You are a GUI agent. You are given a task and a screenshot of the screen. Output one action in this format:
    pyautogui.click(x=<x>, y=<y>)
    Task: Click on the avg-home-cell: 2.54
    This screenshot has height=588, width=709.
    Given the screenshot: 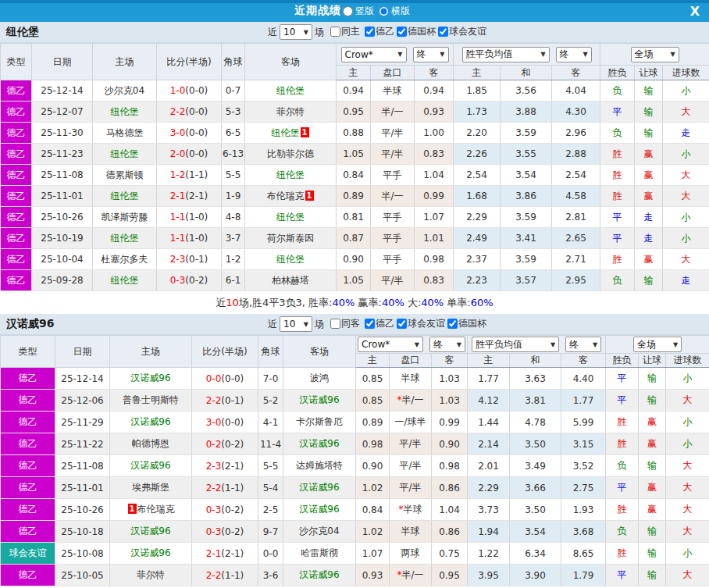 What is the action you would take?
    pyautogui.click(x=477, y=175)
    